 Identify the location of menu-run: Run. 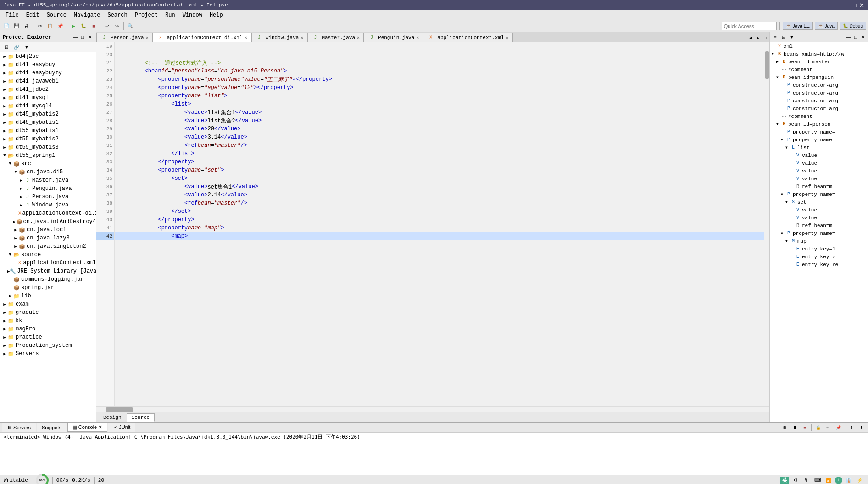
(170, 15).